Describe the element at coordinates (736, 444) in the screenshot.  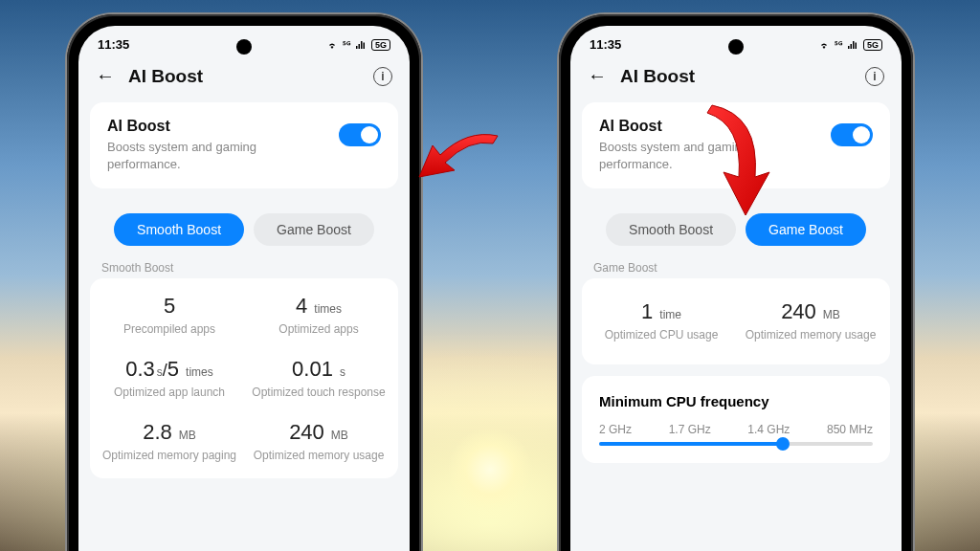
I see `cpu-frequency-slider` at that location.